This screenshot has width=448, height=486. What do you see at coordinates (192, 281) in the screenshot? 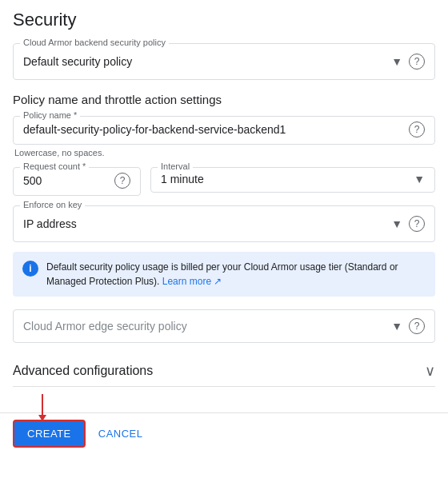
I see `learn-more-link: Learn more ↗` at bounding box center [192, 281].